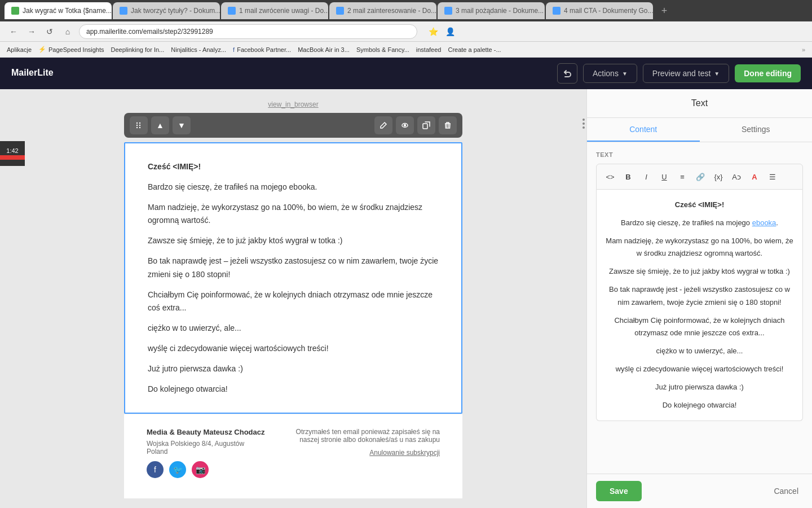 Image resolution: width=812 pixels, height=508 pixels. I want to click on email-footer-block: Media & Beauty Mateusz Chodacz Wojska Po…, so click(293, 456).